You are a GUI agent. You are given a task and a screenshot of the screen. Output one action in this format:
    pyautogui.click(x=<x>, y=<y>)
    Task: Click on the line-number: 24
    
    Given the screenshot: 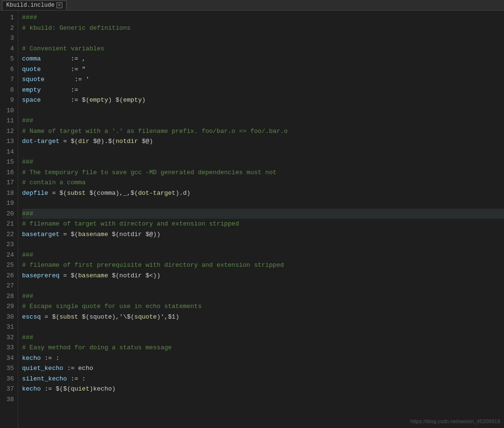 What is the action you would take?
    pyautogui.click(x=8, y=255)
    